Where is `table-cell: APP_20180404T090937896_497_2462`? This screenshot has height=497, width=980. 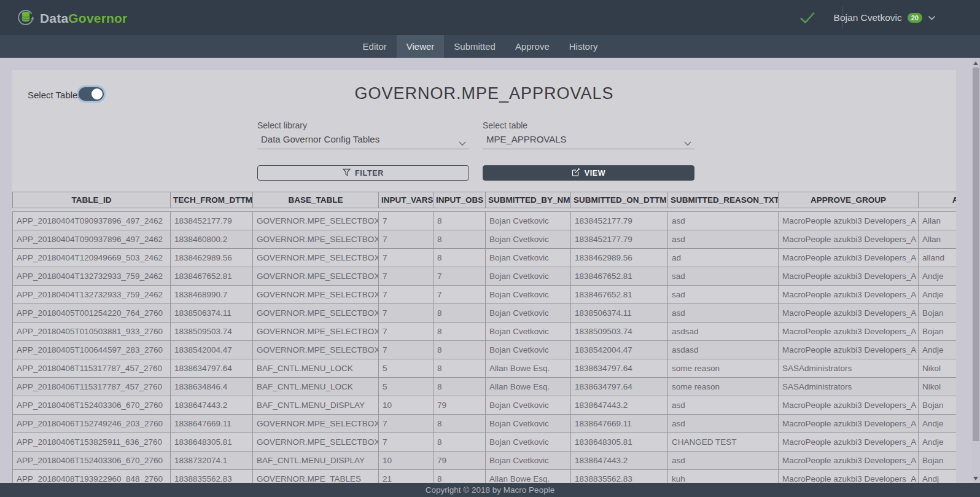
table-cell: APP_20180404T090937896_497_2462 is located at coordinates (92, 240).